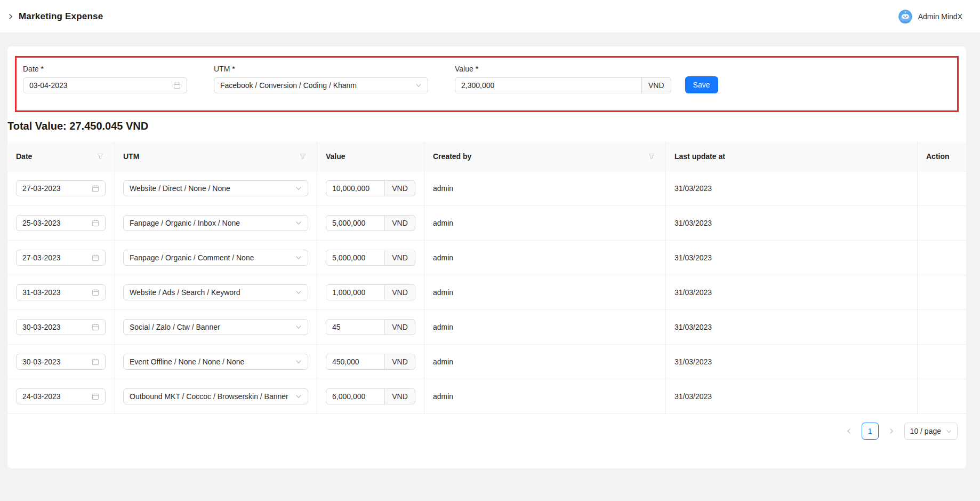  Describe the element at coordinates (355, 396) in the screenshot. I see `row-value-input: 6,000,000` at that location.